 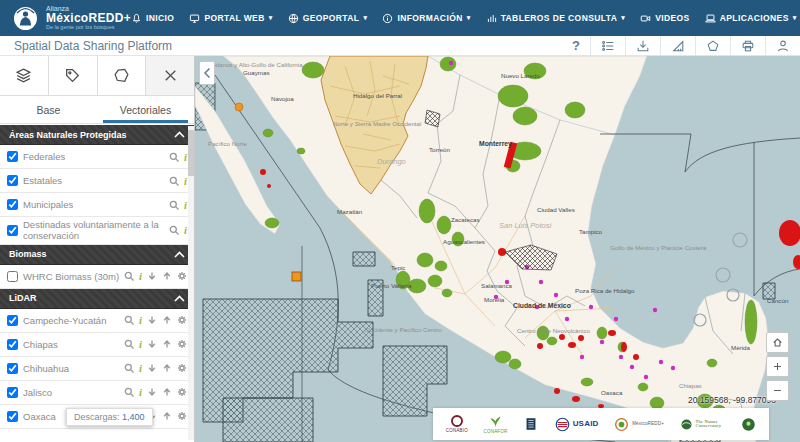 What do you see at coordinates (612, 392) in the screenshot?
I see `map-label: Oaxaca` at bounding box center [612, 392].